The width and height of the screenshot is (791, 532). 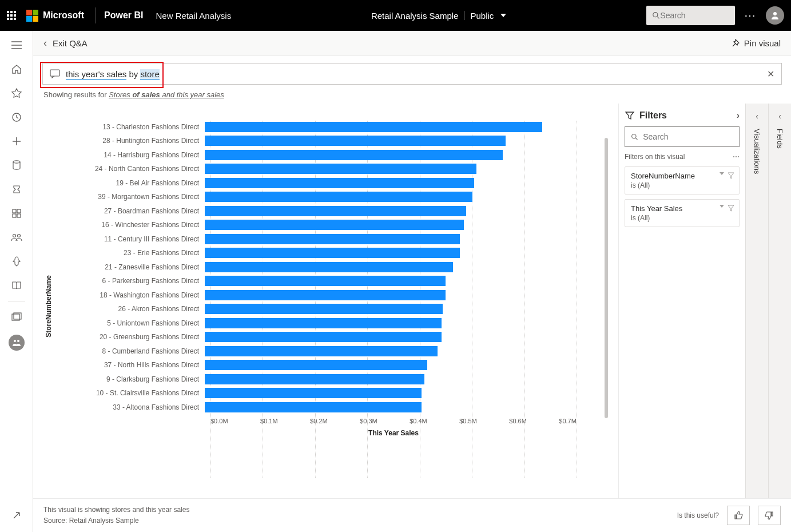 What do you see at coordinates (654, 157) in the screenshot?
I see `filter-section-label: Filters on this visual` at bounding box center [654, 157].